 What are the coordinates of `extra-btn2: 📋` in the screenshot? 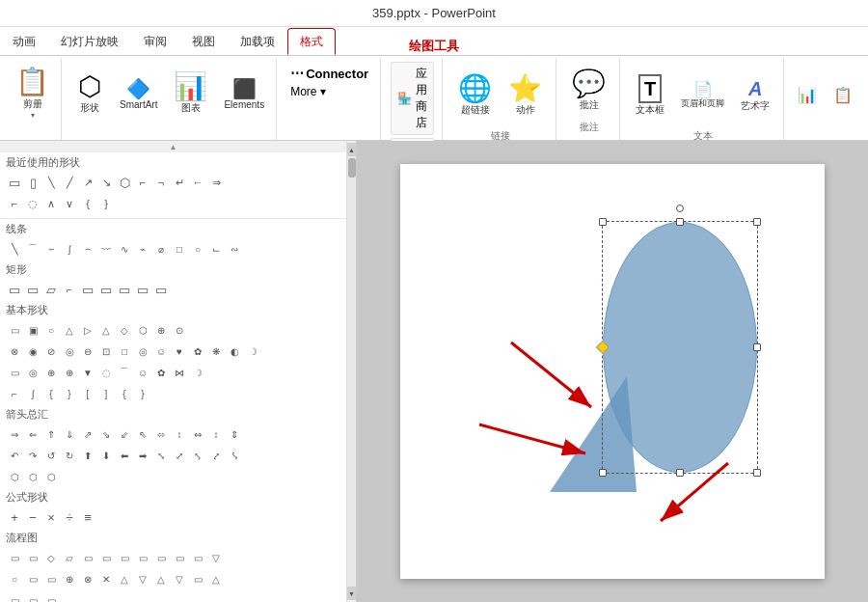 It's located at (843, 96).